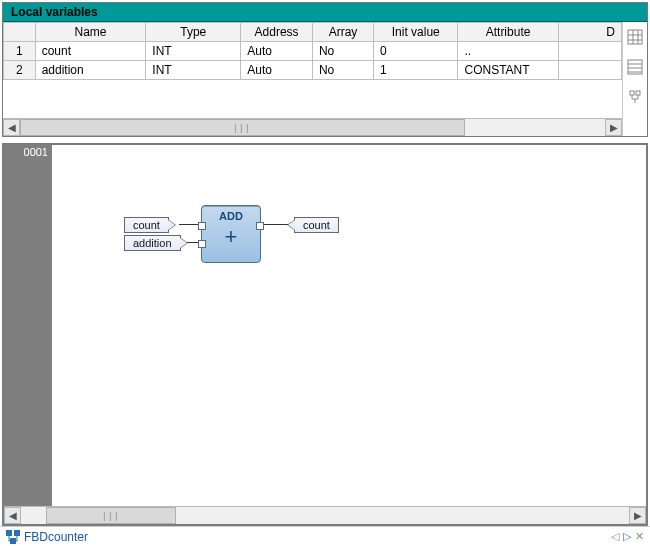 The width and height of the screenshot is (650, 546). What do you see at coordinates (416, 32) in the screenshot?
I see `col-initvalue: Init value` at bounding box center [416, 32].